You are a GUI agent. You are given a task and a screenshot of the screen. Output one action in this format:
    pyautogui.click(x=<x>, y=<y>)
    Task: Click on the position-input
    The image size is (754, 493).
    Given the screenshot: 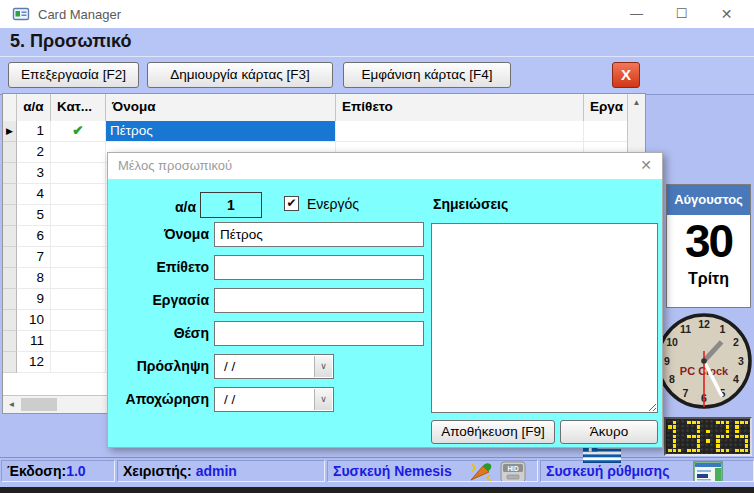 What is the action you would take?
    pyautogui.click(x=319, y=334)
    